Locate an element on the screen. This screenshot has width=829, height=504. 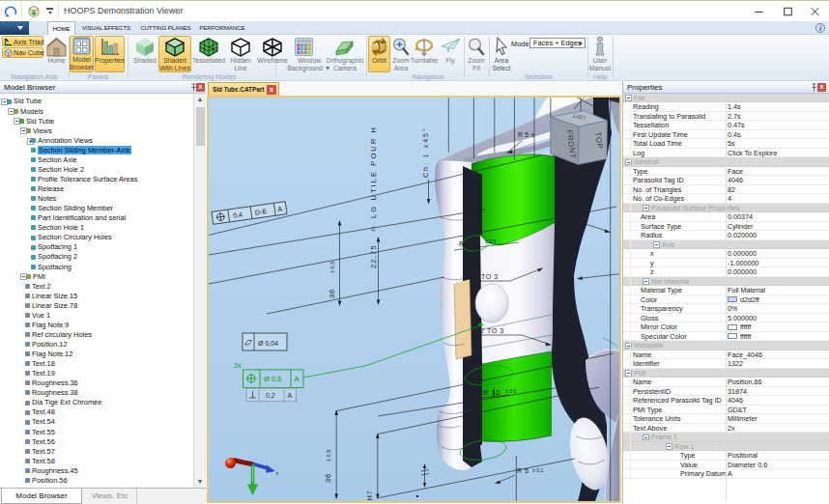
svg-text: ±1 is located at coordinates (373, 229).